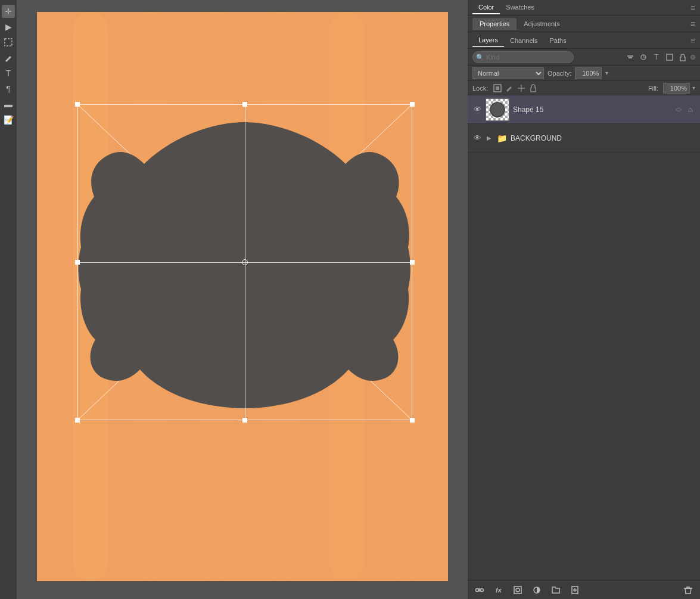 Image resolution: width=700 pixels, height=599 pixels. What do you see at coordinates (245, 420) in the screenshot?
I see `transform-handle-bc` at bounding box center [245, 420].